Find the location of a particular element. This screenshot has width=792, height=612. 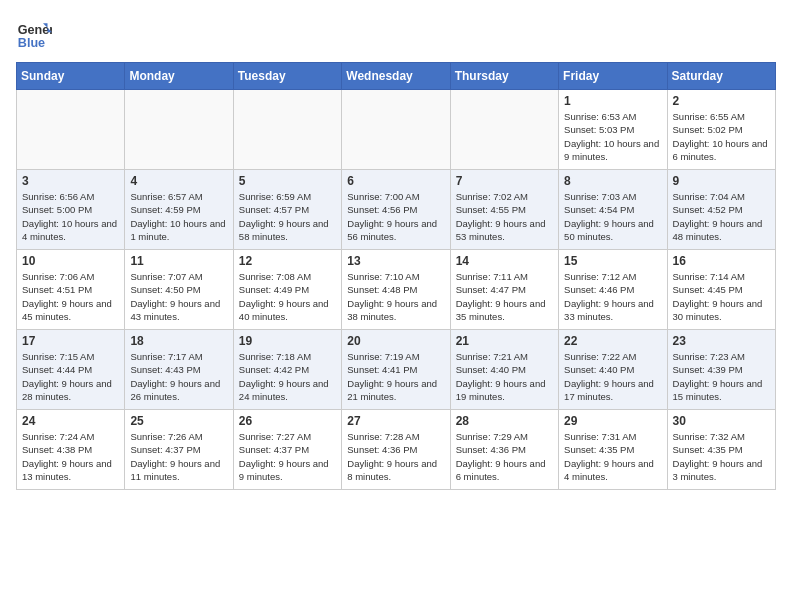

day-number: 1 is located at coordinates (612, 101).